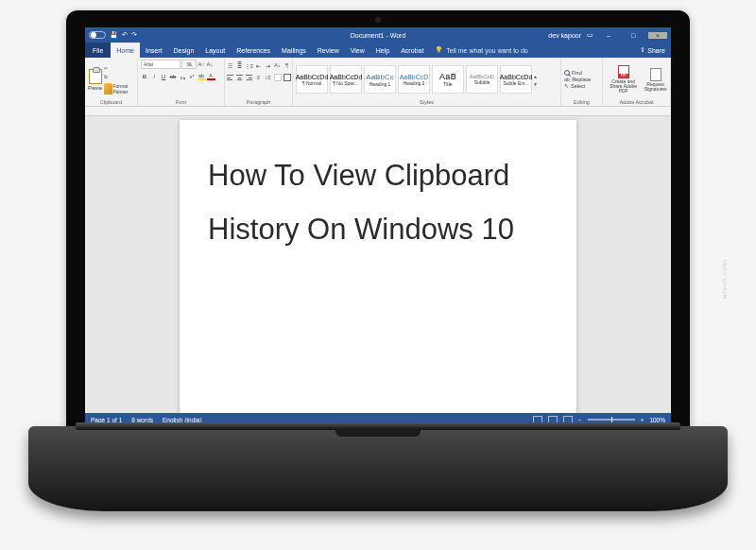  What do you see at coordinates (516, 79) in the screenshot?
I see `style-subtle-em: AaBbCcDdSubtle Em...` at bounding box center [516, 79].